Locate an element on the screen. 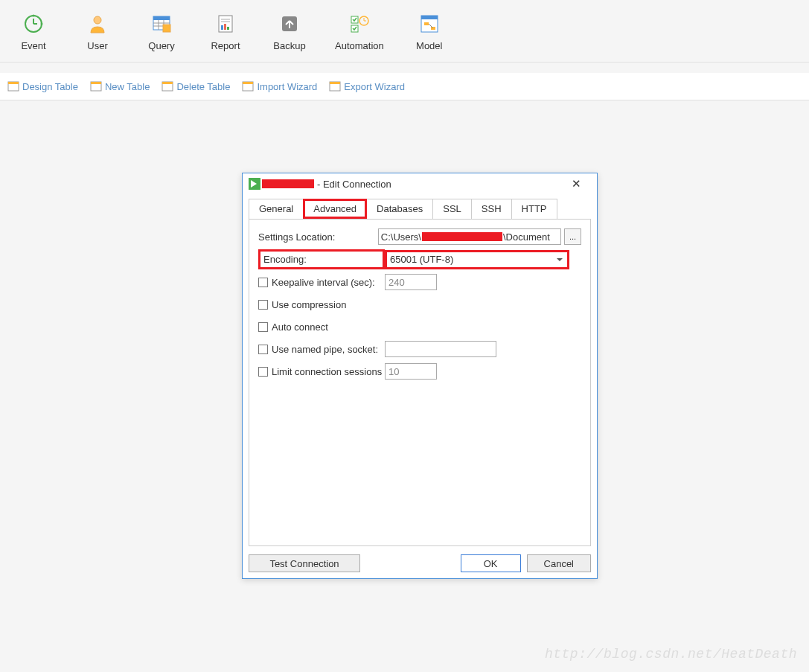 The image size is (809, 672). dialog-titlebar: - Edit Connection ✕ is located at coordinates (420, 184).